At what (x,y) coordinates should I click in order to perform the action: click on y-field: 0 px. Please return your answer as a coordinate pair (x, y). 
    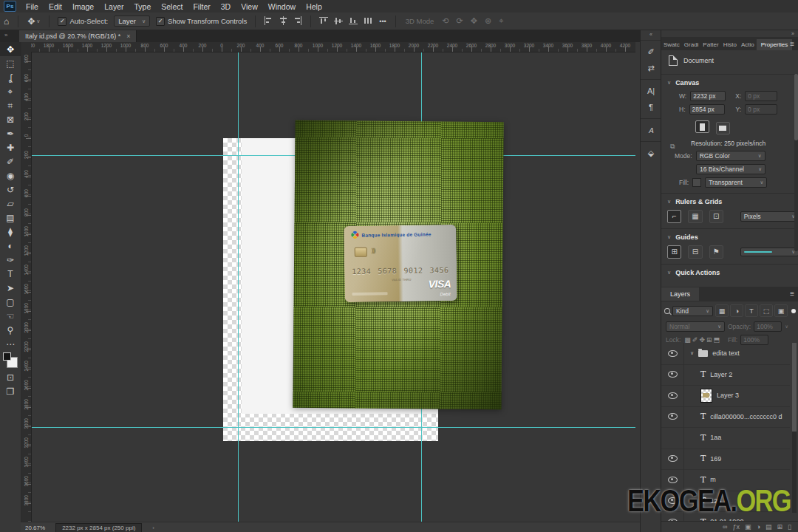
    Looking at the image, I should click on (761, 109).